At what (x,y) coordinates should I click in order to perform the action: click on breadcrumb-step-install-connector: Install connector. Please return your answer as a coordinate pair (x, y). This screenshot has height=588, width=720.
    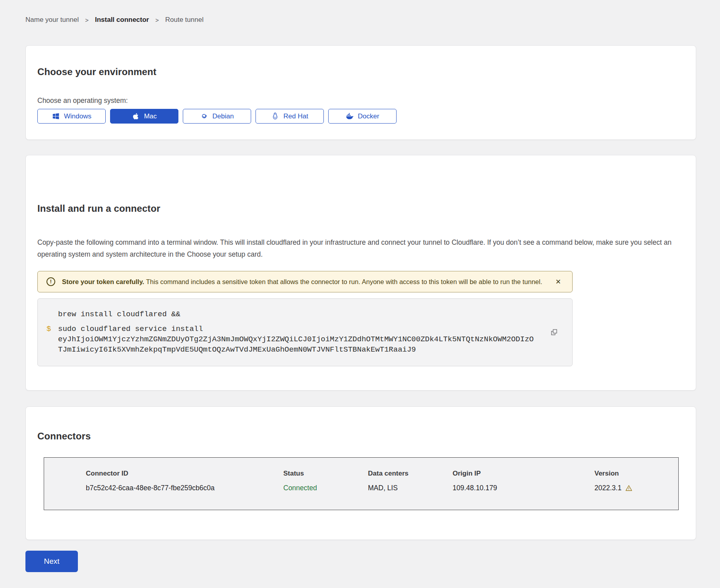
    Looking at the image, I should click on (122, 20).